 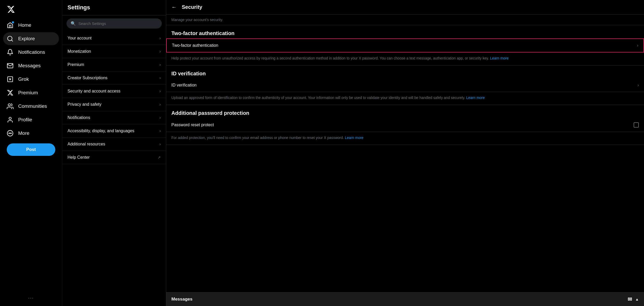 I want to click on settings-item-label: Notifications, so click(x=79, y=118).